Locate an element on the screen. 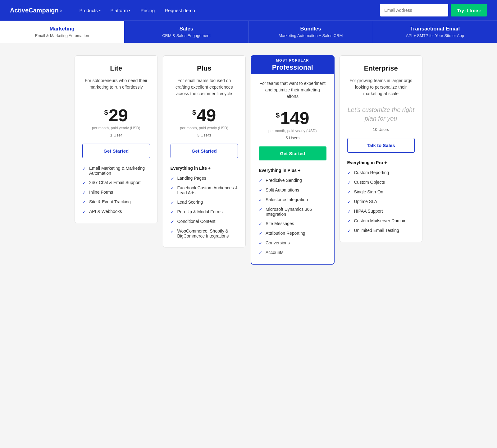 This screenshot has height=448, width=497. lite-users: 1 User is located at coordinates (116, 135).